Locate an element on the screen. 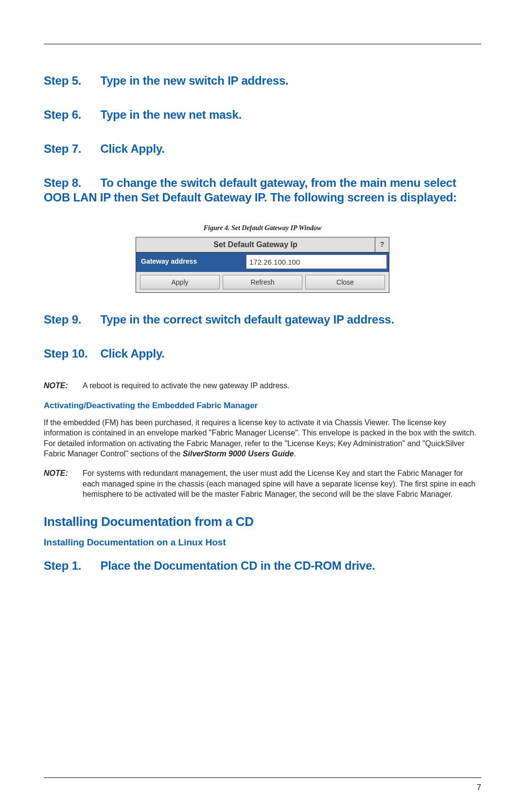 This screenshot has width=525, height=812. note-1: NOTE: A reboot is required to activate t… is located at coordinates (262, 386).